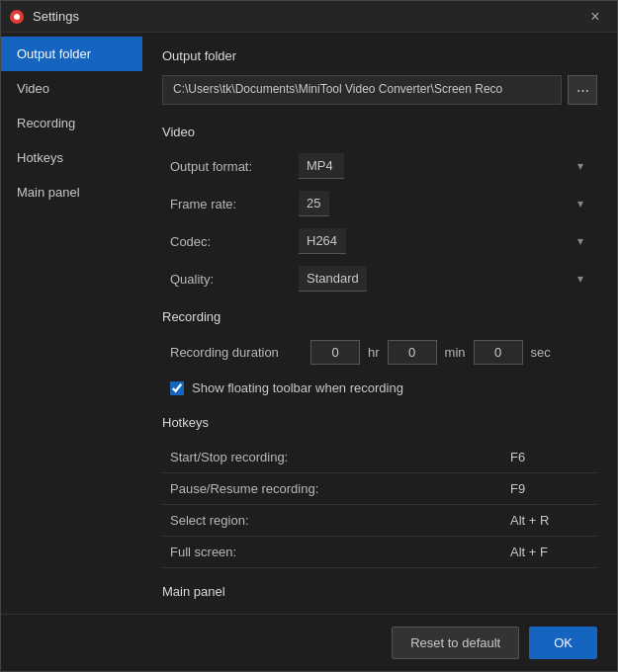 The image size is (618, 672). I want to click on frame-rate-row: Frame rate: 1520253060, so click(380, 204).